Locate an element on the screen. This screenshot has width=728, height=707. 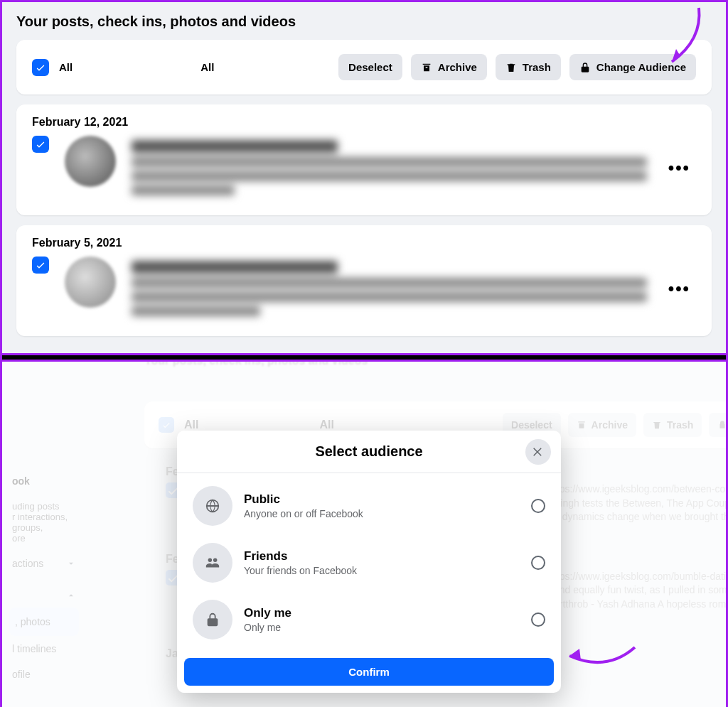
globe-icon is located at coordinates (213, 506).